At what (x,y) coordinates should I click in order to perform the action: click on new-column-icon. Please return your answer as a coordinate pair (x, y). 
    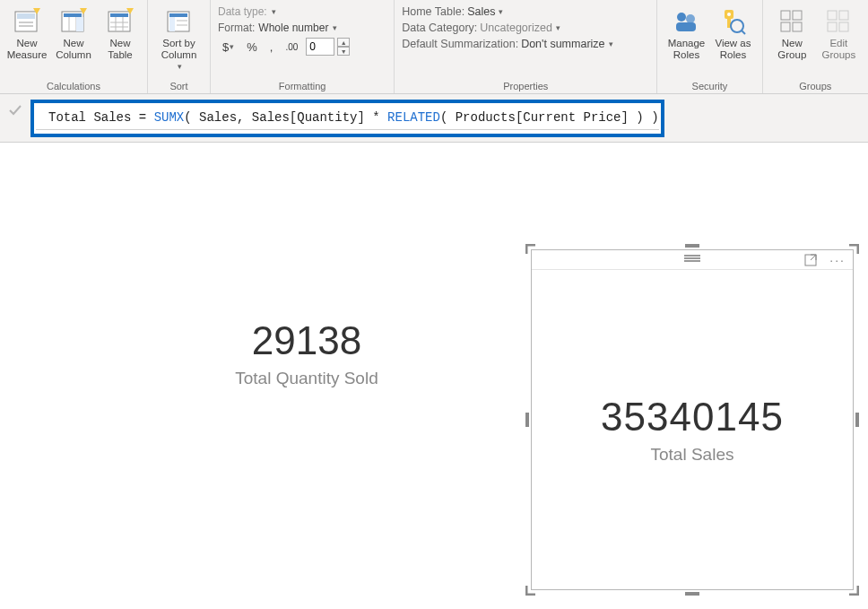
    Looking at the image, I should click on (74, 22).